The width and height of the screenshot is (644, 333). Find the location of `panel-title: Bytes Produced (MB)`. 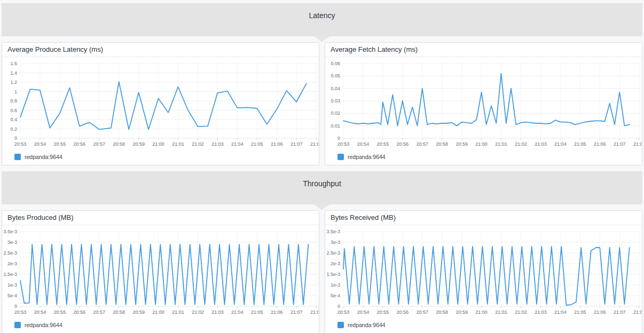

panel-title: Bytes Produced (MB) is located at coordinates (160, 218).